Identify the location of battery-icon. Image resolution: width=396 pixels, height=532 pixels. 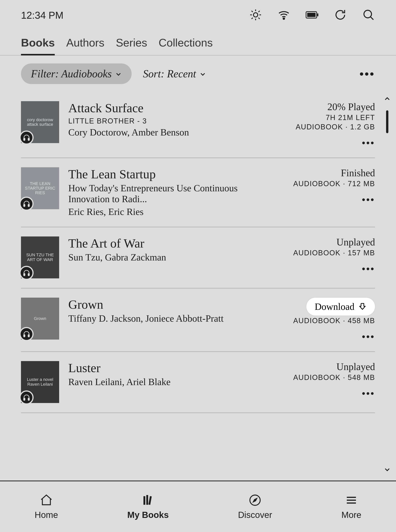
(312, 15).